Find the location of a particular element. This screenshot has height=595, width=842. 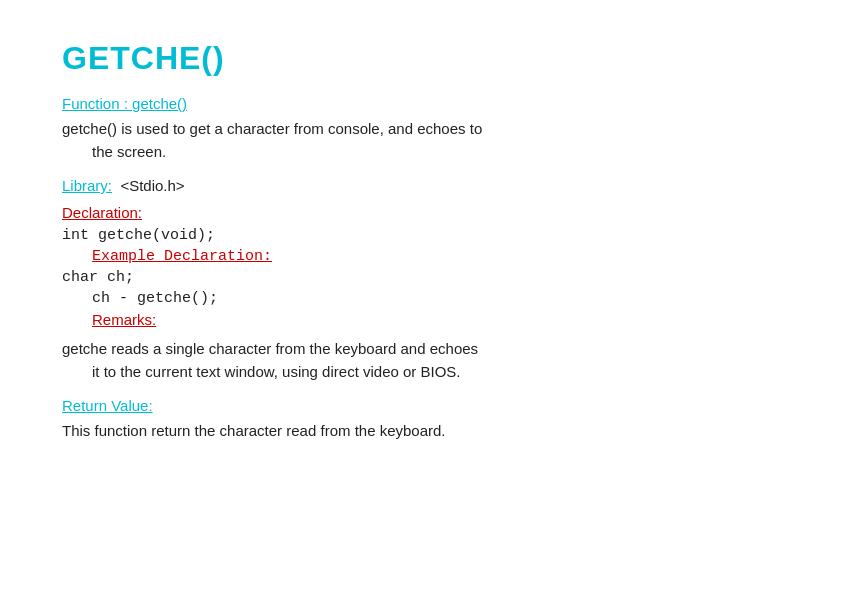

ch-code: ch - getche(); is located at coordinates (155, 298).